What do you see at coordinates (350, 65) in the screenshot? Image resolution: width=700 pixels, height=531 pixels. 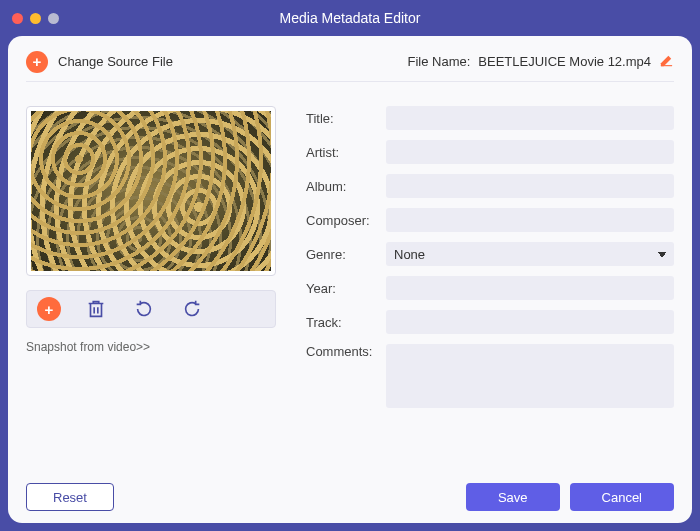 I see `topbar: + Change Source File File Name: BEETLEJU…` at bounding box center [350, 65].